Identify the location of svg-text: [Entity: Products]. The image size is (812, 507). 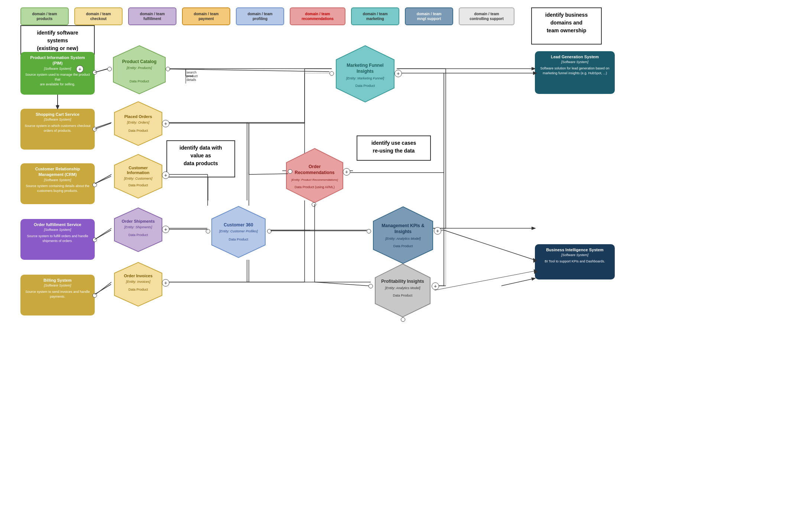
(139, 68).